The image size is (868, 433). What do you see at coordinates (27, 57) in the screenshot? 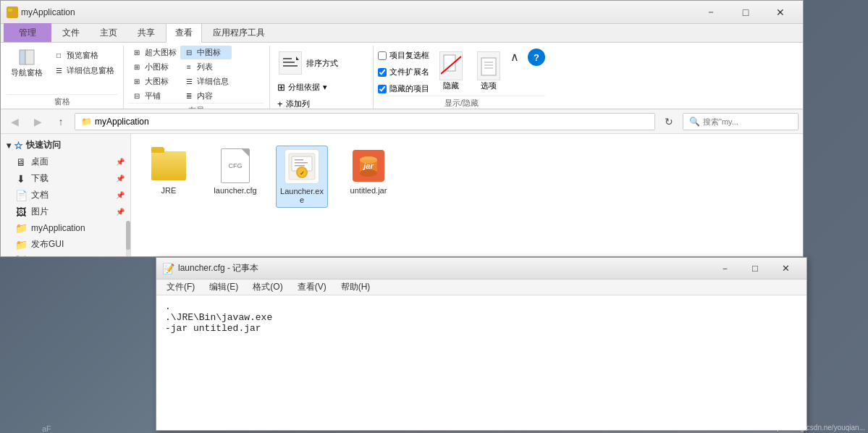
I see `nav-pane-icon` at bounding box center [27, 57].